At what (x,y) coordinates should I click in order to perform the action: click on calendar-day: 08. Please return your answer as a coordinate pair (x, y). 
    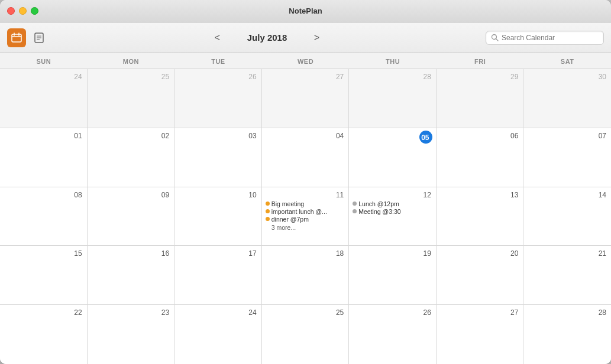
    Looking at the image, I should click on (44, 216).